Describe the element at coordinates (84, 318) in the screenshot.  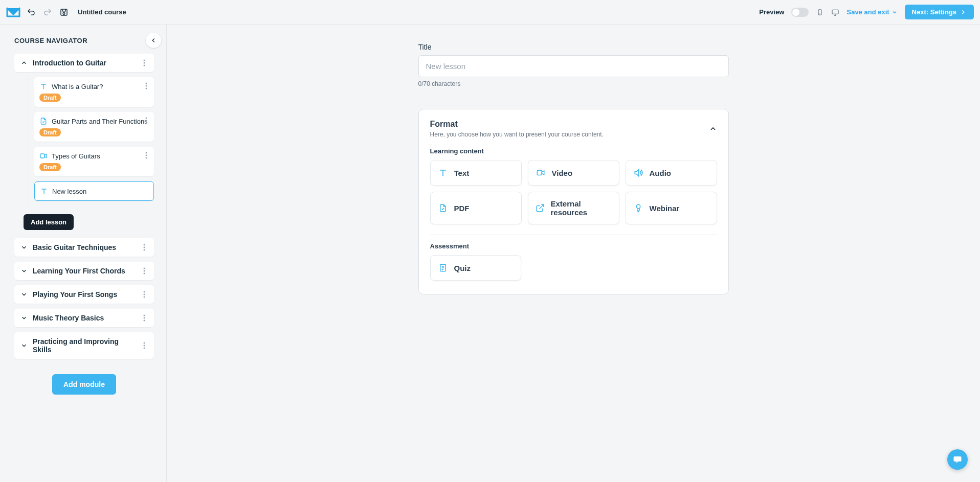
I see `module-item: Music Theory Basics` at that location.